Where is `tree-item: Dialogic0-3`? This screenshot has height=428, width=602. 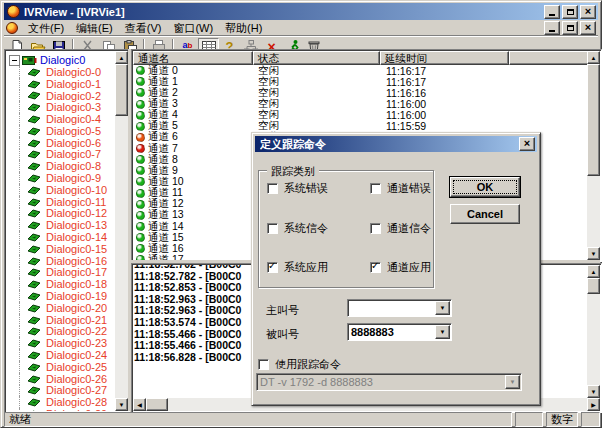 tree-item: Dialogic0-3 is located at coordinates (60, 107).